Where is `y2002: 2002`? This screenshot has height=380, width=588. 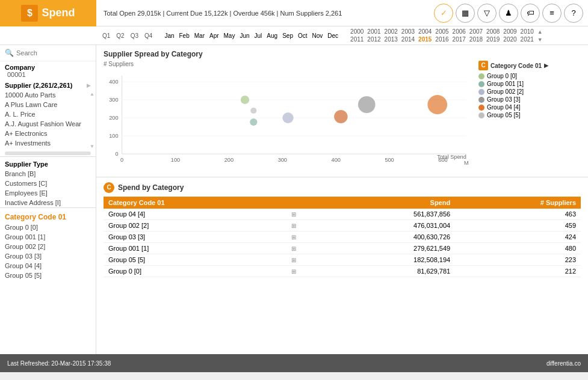 y2002: 2002 is located at coordinates (391, 31).